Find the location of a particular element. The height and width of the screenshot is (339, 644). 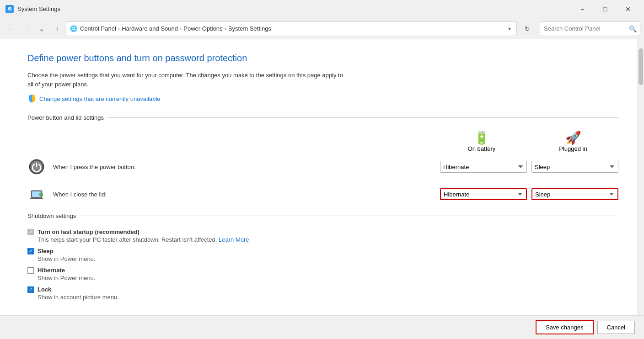

fast-startup-learn-more: Learn More is located at coordinates (234, 239).